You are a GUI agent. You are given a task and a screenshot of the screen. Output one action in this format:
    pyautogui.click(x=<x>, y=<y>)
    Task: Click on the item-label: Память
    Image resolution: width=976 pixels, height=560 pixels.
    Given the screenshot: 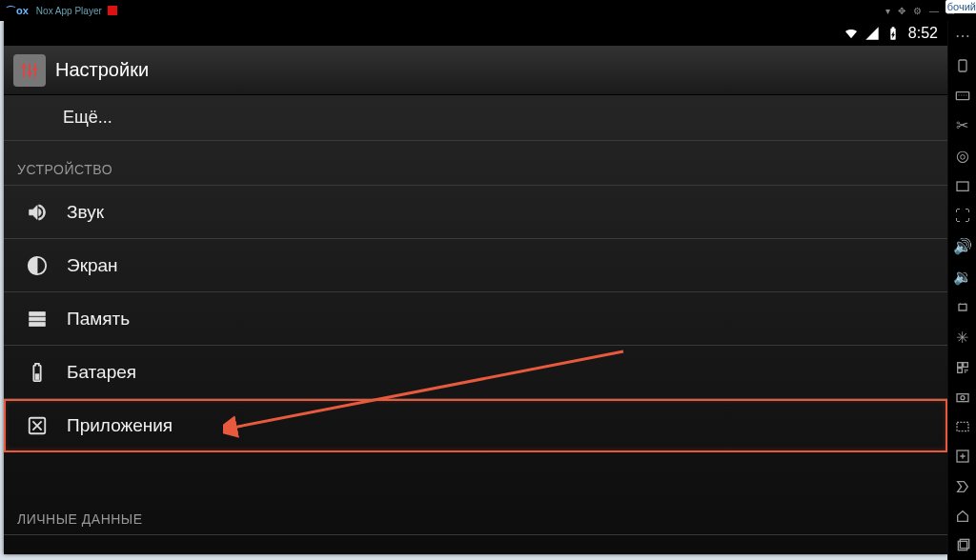 What is the action you would take?
    pyautogui.click(x=98, y=319)
    